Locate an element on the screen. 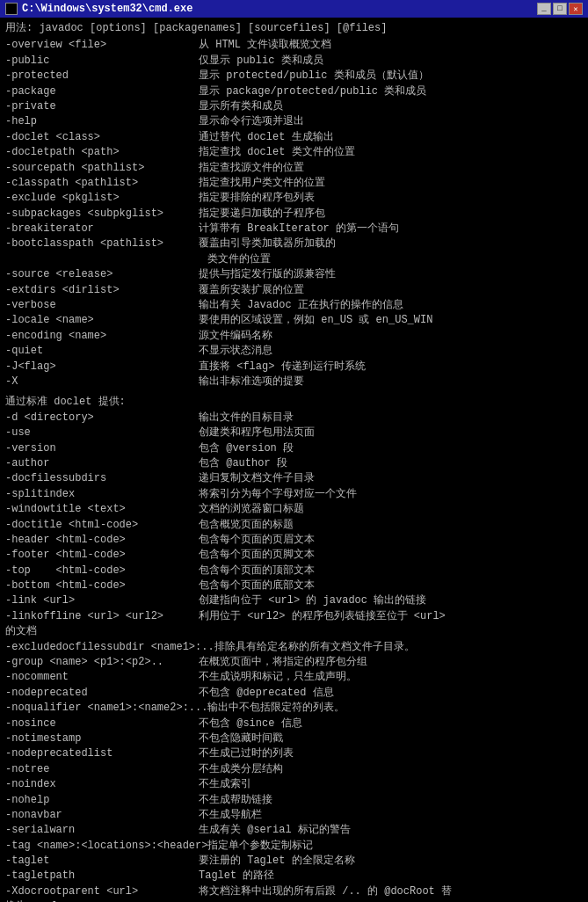 This screenshot has height=902, width=588. title-bar-buttons: _ □ ✕ is located at coordinates (560, 9).